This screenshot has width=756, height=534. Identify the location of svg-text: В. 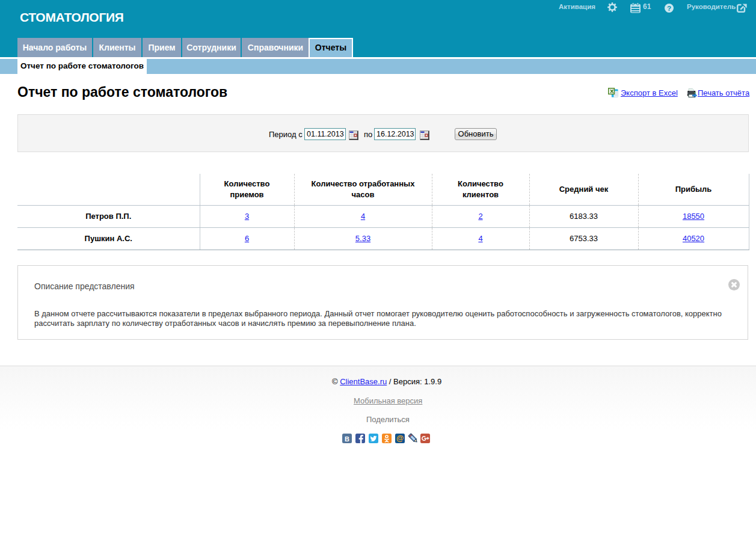
(347, 439).